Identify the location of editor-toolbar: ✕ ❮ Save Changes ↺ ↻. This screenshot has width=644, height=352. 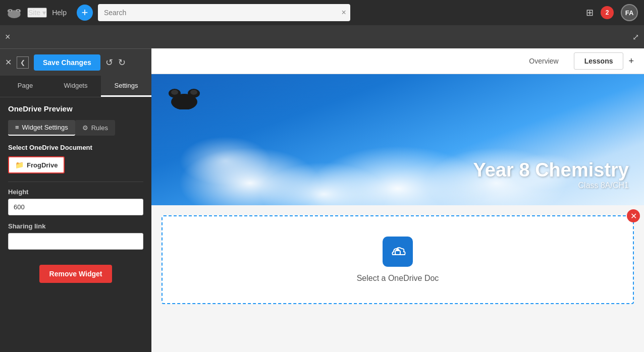
(76, 62).